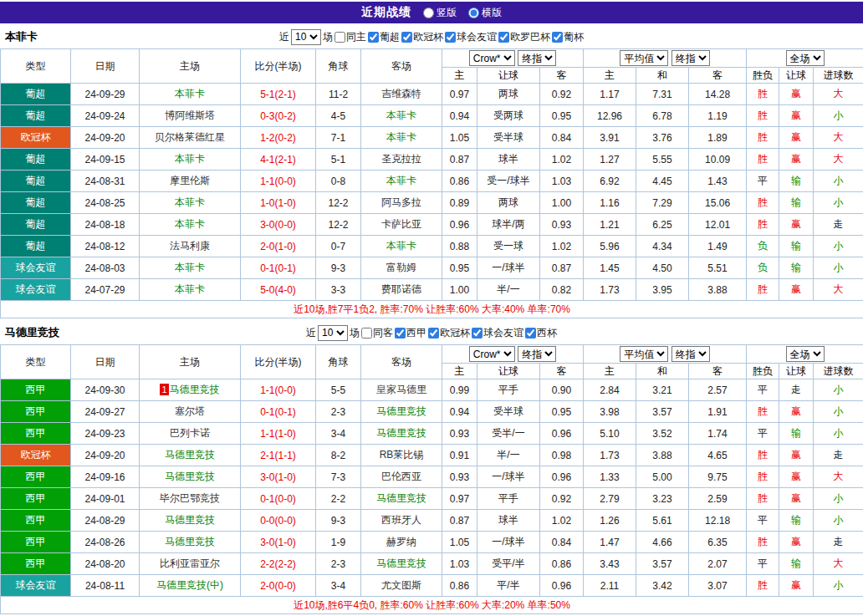  What do you see at coordinates (562, 116) in the screenshot?
I see `odds-away: 0.95` at bounding box center [562, 116].